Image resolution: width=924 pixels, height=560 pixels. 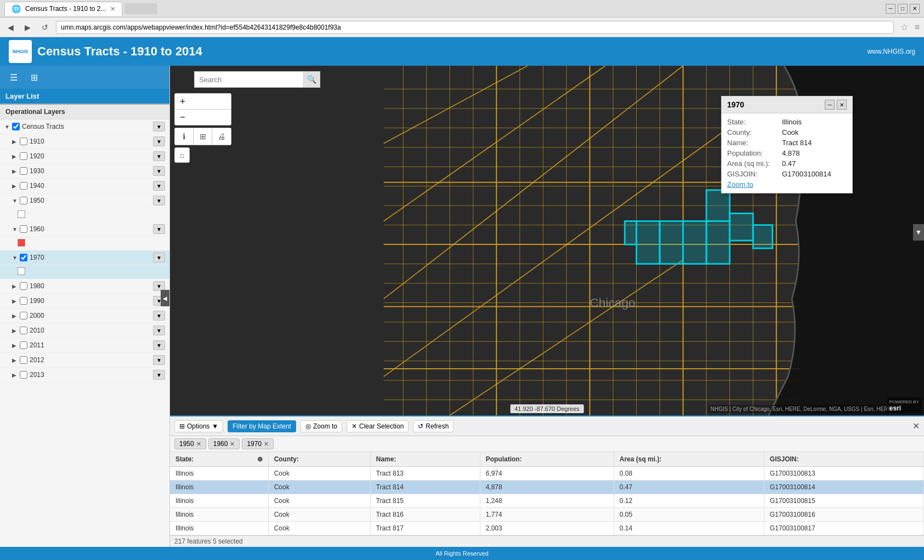 I want to click on census-tracts-expand: ▼, so click(x=7, y=127).